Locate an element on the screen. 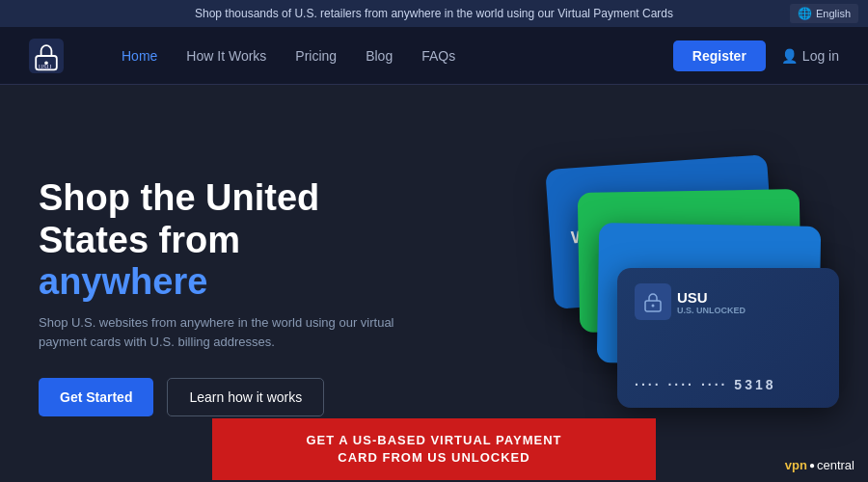  banner-text: Shop thousands of U.S. retailers from an… is located at coordinates (434, 13).